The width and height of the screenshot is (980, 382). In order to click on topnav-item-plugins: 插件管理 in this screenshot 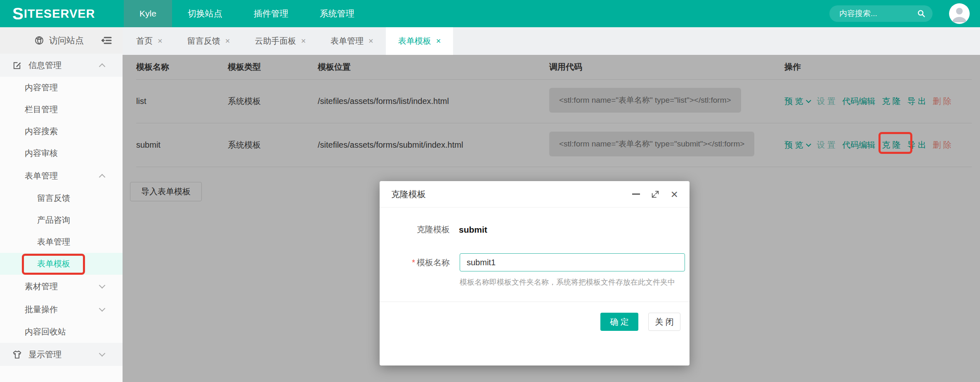, I will do `click(271, 14)`.